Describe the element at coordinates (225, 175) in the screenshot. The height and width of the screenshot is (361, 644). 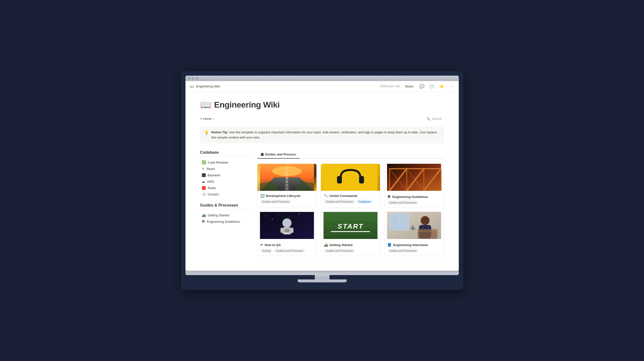
I see `sidebar-item-backend: ⬛ Backend` at that location.